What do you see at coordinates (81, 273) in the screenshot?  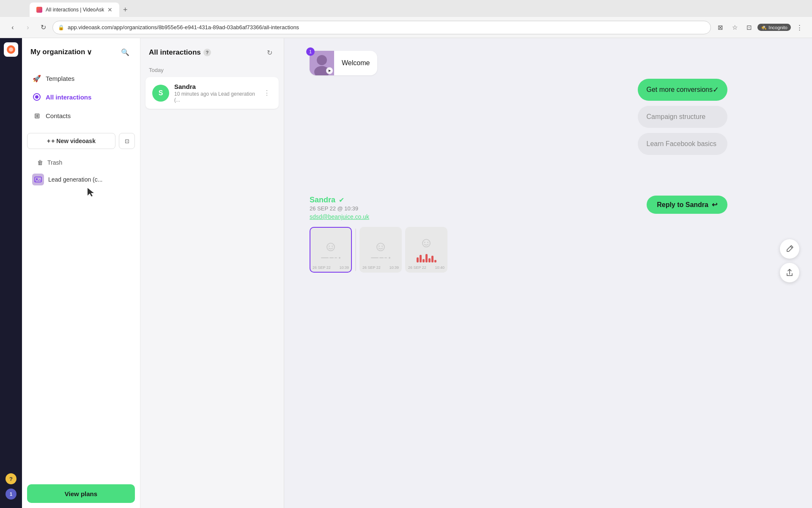 I see `nav-sidebar: My organization ∨ 🔍 🚀 Templates All inte…` at bounding box center [81, 273].